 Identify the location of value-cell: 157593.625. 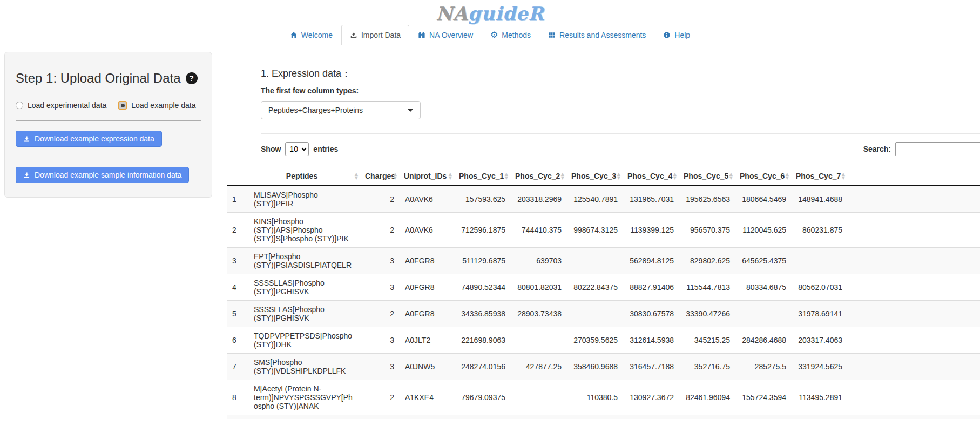
(483, 199).